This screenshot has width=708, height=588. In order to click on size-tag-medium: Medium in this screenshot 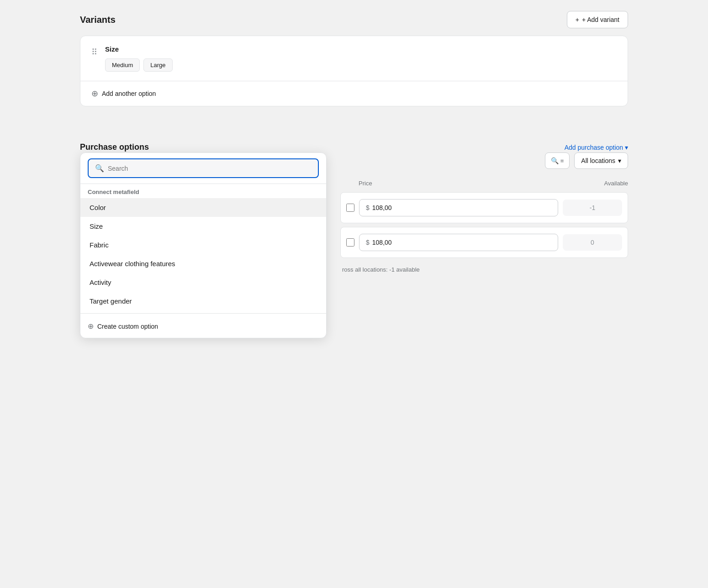, I will do `click(122, 65)`.